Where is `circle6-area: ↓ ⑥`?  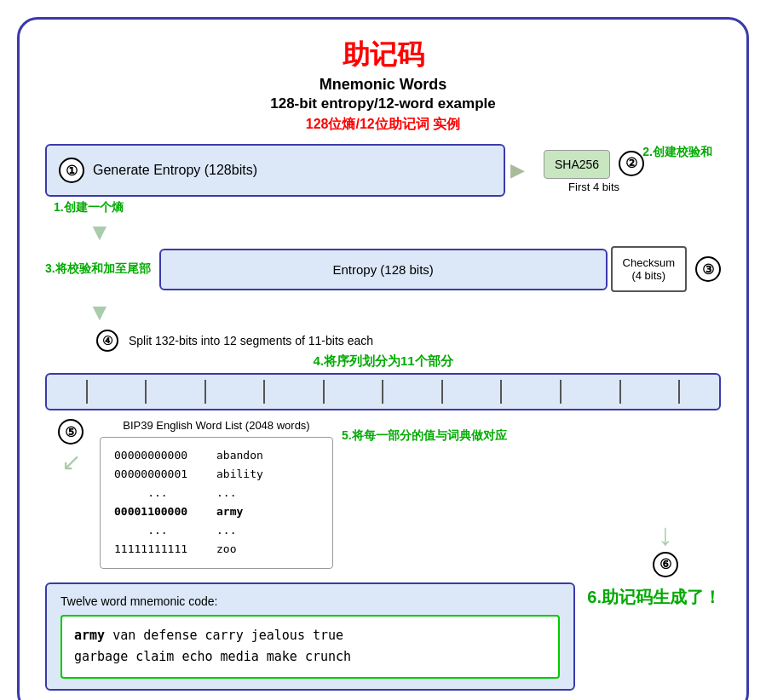 circle6-area: ↓ ⑥ is located at coordinates (665, 548).